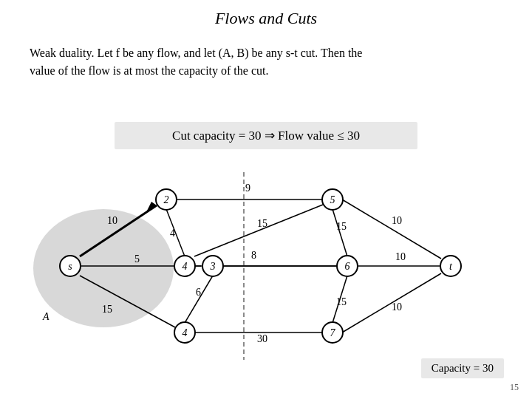  Describe the element at coordinates (70, 266) in the screenshot. I see `svg-text: s` at that location.